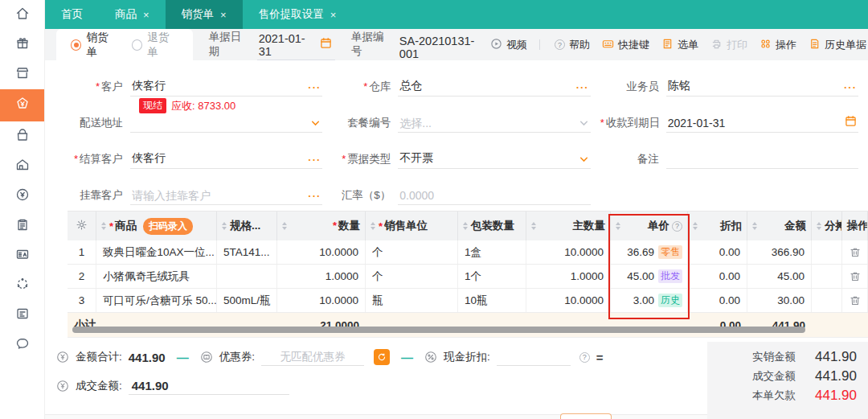 The width and height of the screenshot is (868, 419). I want to click on header-product: *商品扫码录入, so click(157, 226).